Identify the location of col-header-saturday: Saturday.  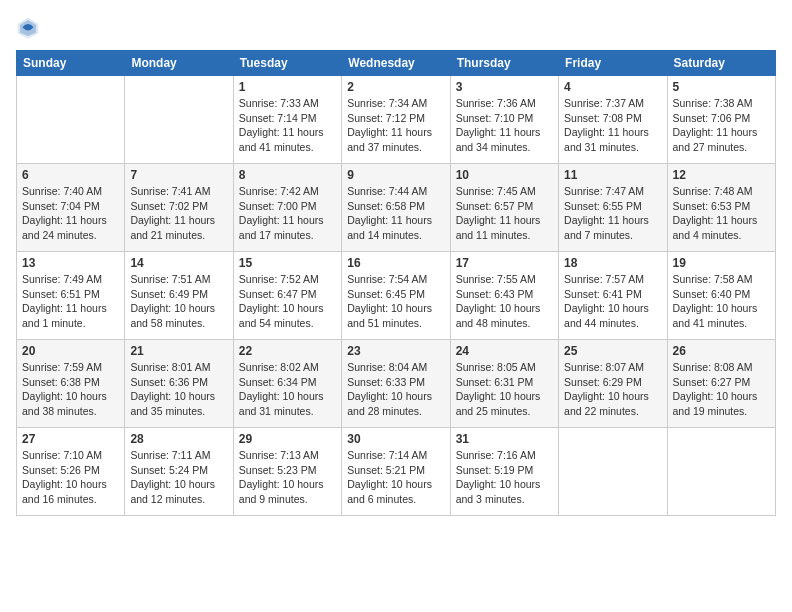
(721, 64).